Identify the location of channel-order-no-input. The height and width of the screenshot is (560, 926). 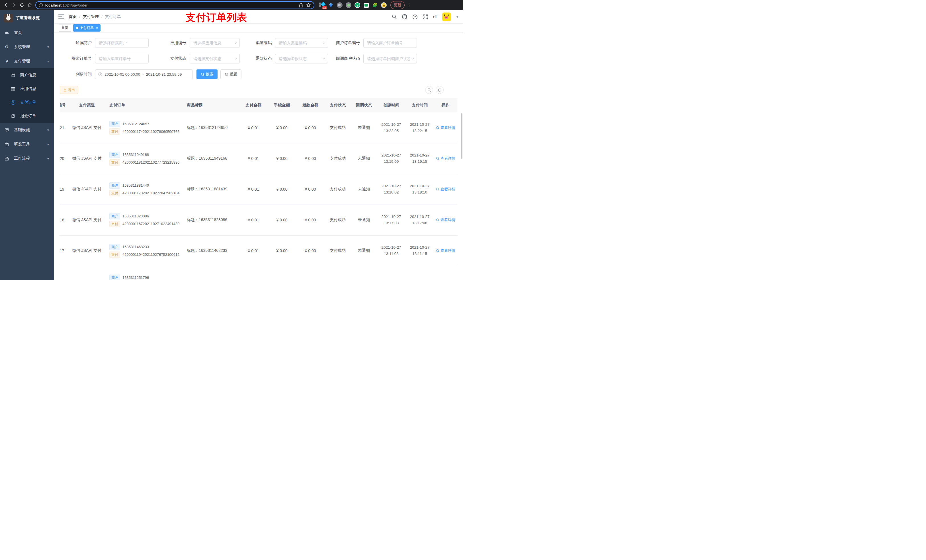
(122, 59).